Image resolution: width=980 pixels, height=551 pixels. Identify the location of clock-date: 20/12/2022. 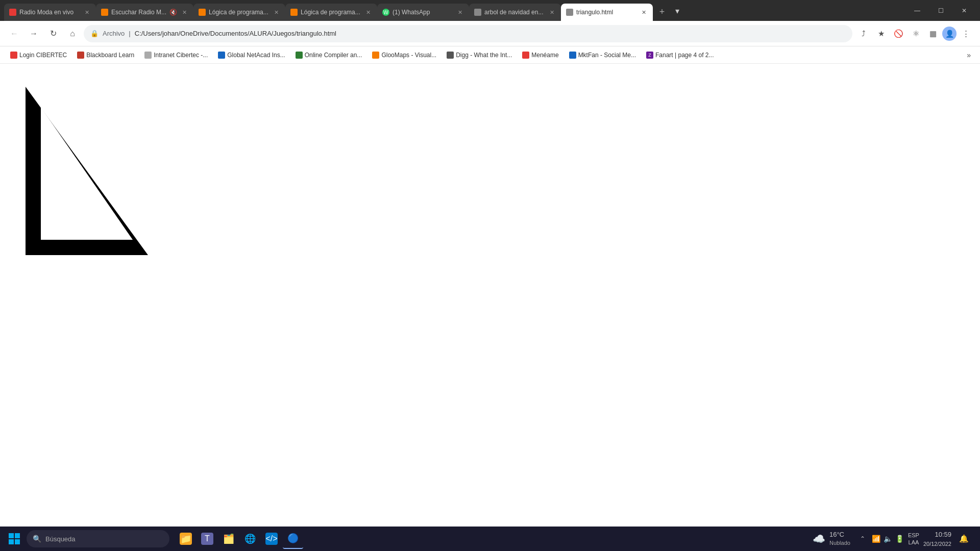
(937, 544).